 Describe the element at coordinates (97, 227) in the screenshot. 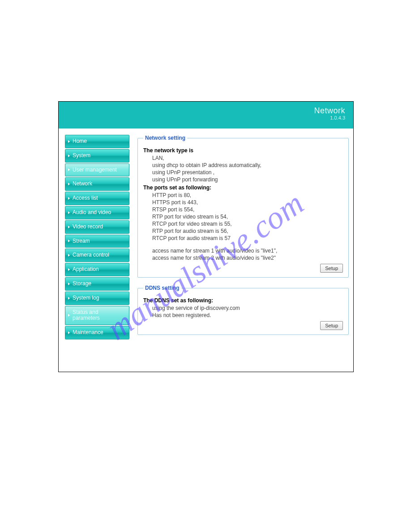

I see `sidebar-item-video-record: Video record` at that location.